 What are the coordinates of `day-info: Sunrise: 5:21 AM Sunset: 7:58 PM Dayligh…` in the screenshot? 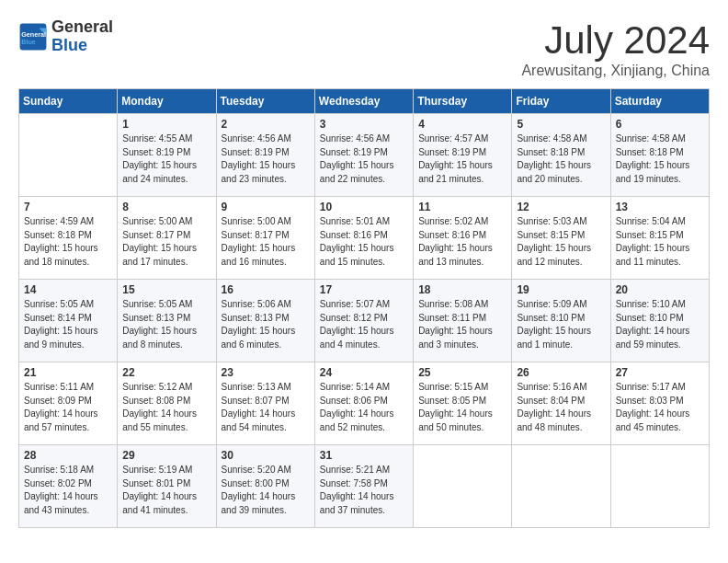 It's located at (364, 490).